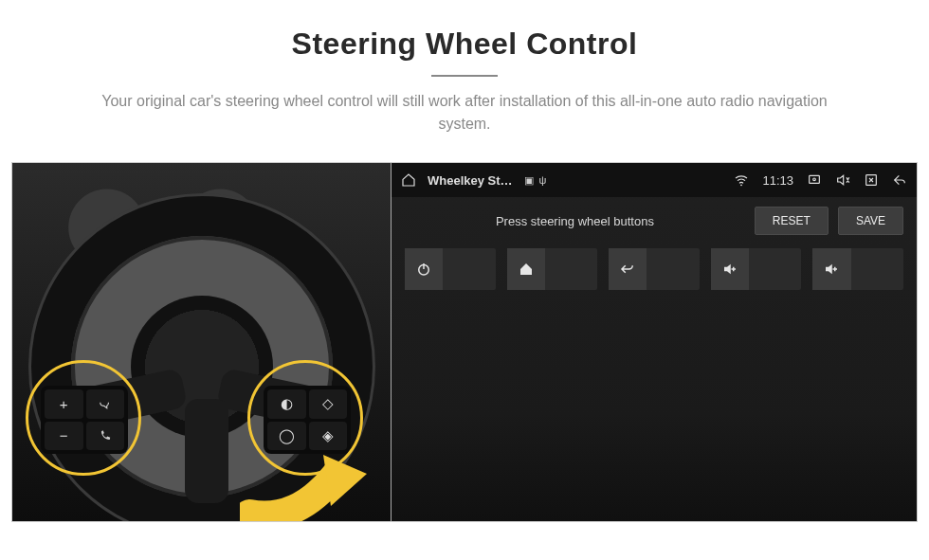 This screenshot has width=929, height=560. Describe the element at coordinates (306, 484) in the screenshot. I see `arrow-icon` at that location.